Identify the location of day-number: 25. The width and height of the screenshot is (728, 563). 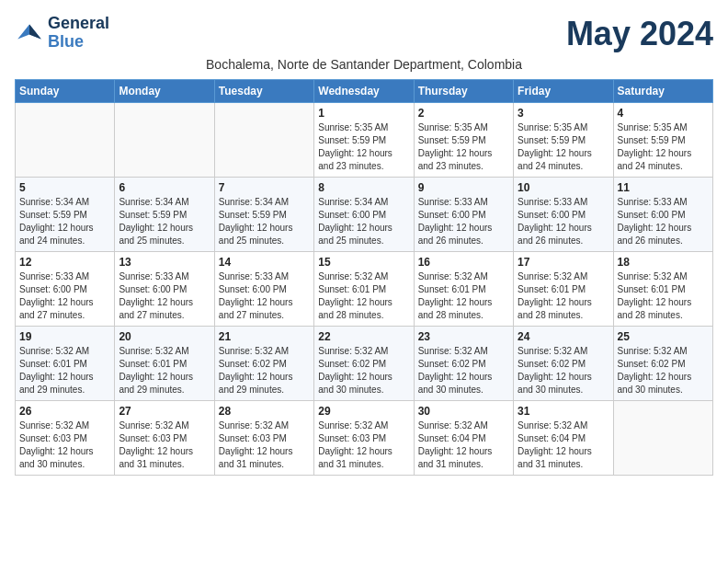
(664, 337).